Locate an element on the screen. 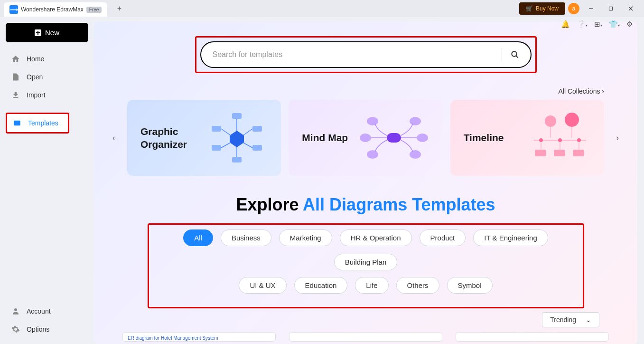 The width and height of the screenshot is (644, 344). sidebar-item-label: Templates is located at coordinates (43, 123).